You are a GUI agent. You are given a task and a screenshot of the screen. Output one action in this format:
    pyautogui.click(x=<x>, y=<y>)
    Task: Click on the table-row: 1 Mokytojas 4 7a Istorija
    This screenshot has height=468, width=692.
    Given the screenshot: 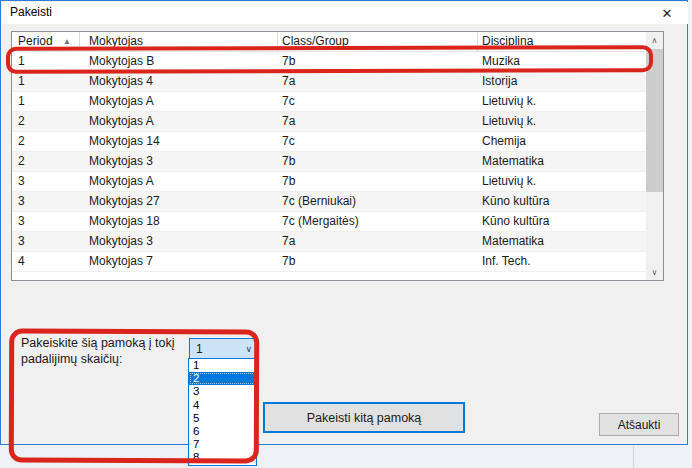 What is the action you would take?
    pyautogui.click(x=329, y=82)
    